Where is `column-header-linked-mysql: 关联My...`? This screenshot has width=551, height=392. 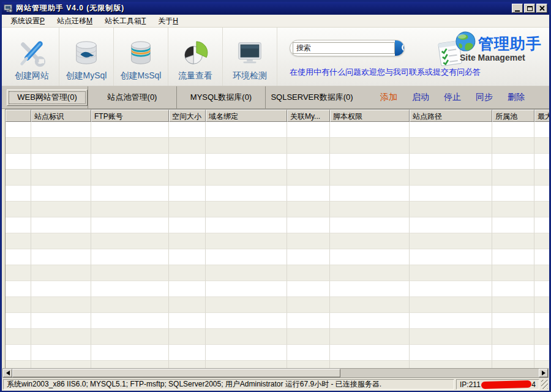 column-header-linked-mysql: 关联My... is located at coordinates (309, 116).